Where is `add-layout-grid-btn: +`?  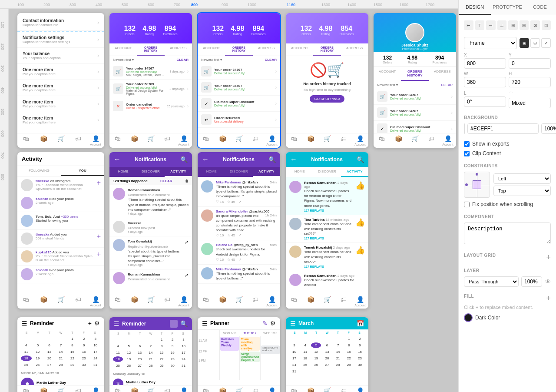
add-layout-grid-btn: + is located at coordinates (548, 257).